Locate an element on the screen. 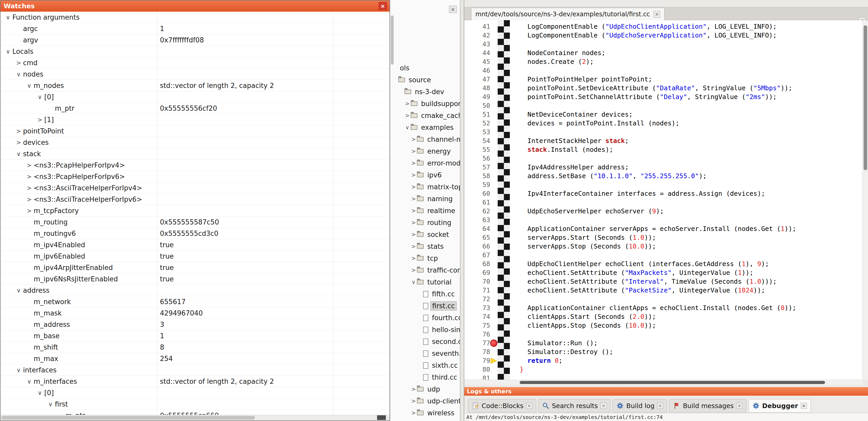  code-text: LogComponentEnable ("UdpEchoClientApplic… is located at coordinates (648, 27).